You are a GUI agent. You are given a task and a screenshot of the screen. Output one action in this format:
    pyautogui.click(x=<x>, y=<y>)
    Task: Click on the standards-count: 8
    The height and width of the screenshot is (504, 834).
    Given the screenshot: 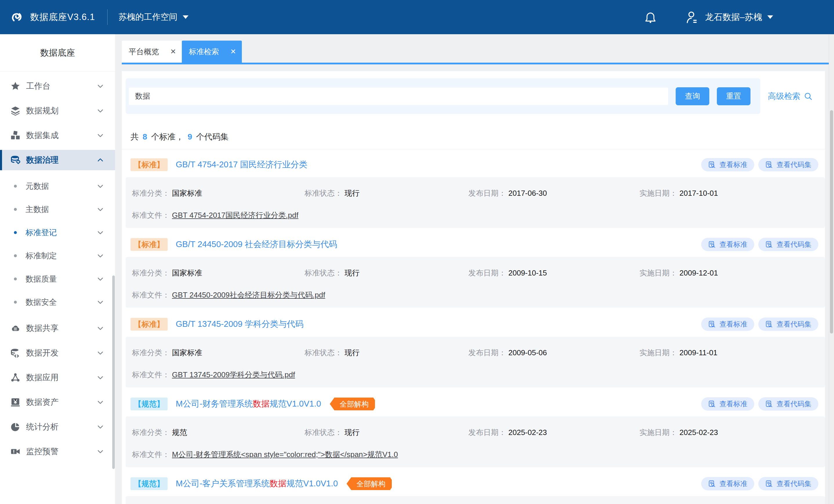 What is the action you would take?
    pyautogui.click(x=145, y=137)
    